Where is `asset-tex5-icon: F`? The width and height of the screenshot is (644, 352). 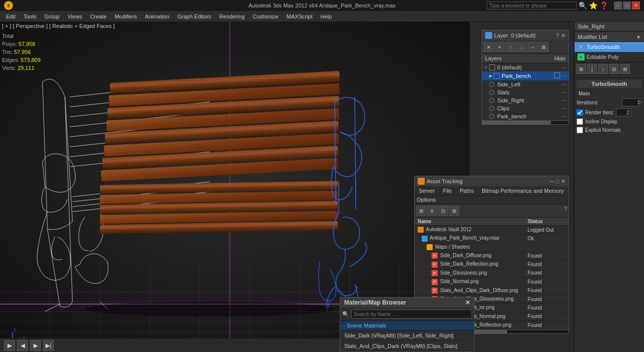 asset-tex5-icon: F is located at coordinates (435, 291).